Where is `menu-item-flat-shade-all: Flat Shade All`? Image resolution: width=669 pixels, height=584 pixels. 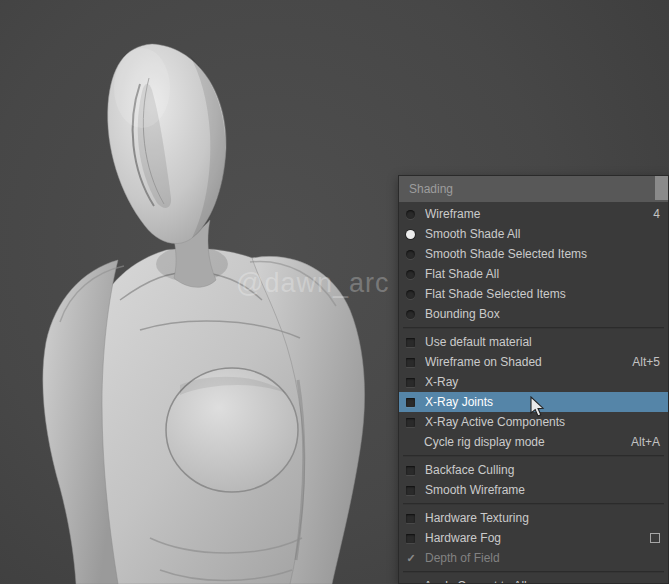 menu-item-flat-shade-all: Flat Shade All is located at coordinates (534, 274).